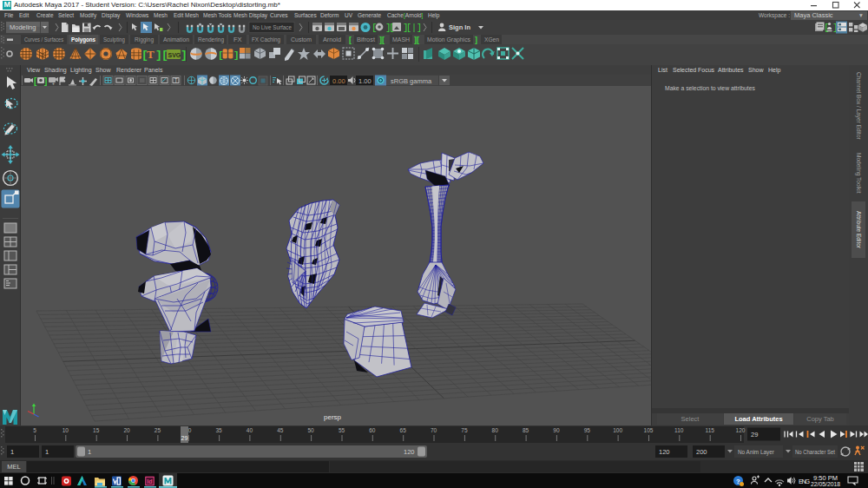  Describe the element at coordinates (238, 40) in the screenshot. I see `svg-text: FX` at that location.